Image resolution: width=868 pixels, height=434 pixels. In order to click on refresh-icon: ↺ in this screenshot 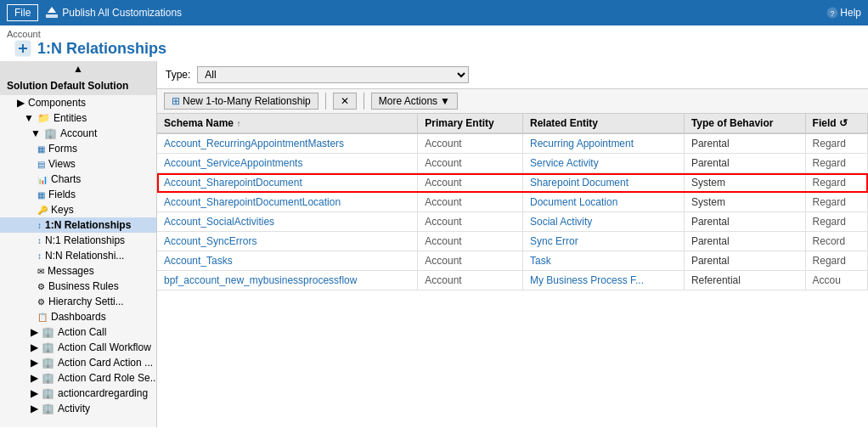, I will do `click(843, 123)`.